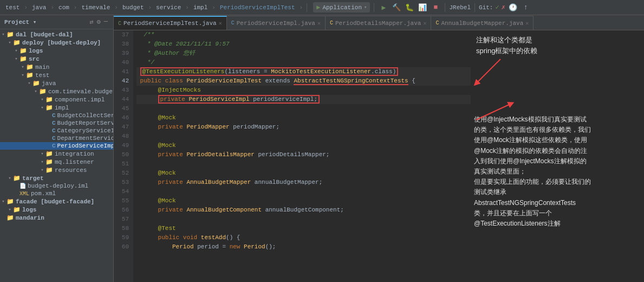 The width and height of the screenshot is (644, 282). Describe the element at coordinates (95, 8) in the screenshot. I see `breadcrumb-timevale: timevale` at that location.